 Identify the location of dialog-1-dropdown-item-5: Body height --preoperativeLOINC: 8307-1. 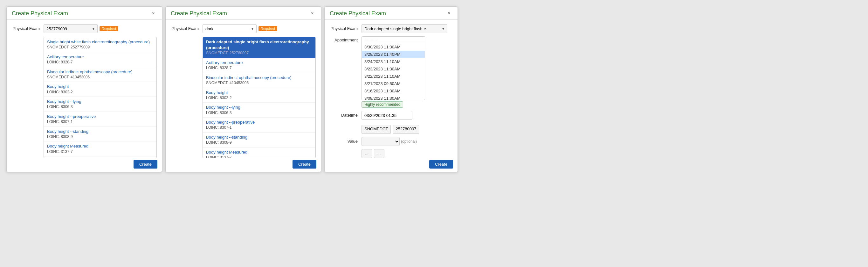
(100, 119).